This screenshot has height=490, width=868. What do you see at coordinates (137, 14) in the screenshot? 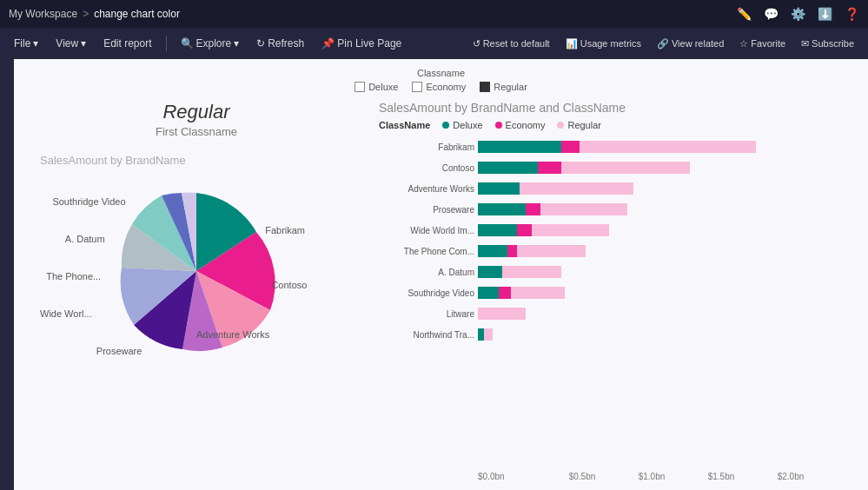
I see `page-title: change chart color` at bounding box center [137, 14].